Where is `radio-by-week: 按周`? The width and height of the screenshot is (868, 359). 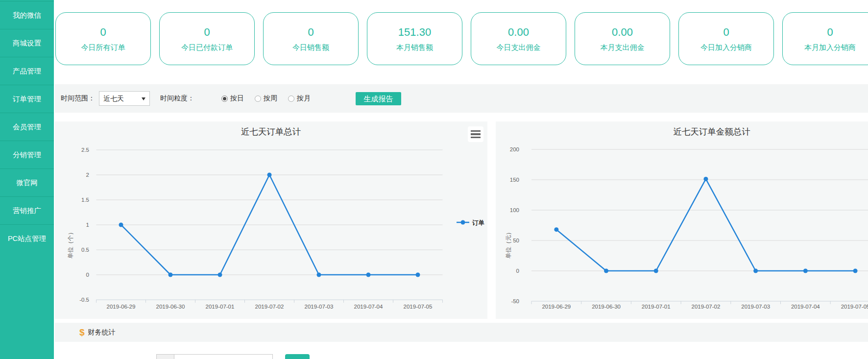
radio-by-week: 按周 is located at coordinates (266, 98).